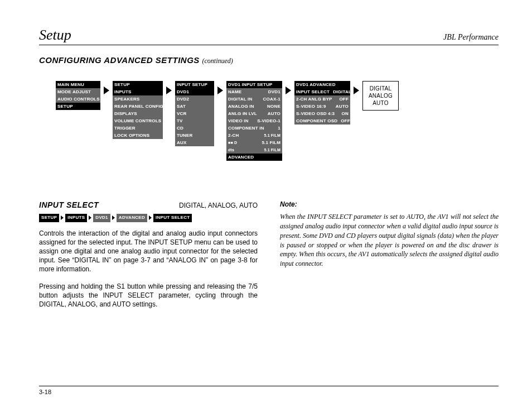 The image size is (532, 412). What do you see at coordinates (78, 99) in the screenshot?
I see `menu-item: AUDIO CONTROLS` at bounding box center [78, 99].